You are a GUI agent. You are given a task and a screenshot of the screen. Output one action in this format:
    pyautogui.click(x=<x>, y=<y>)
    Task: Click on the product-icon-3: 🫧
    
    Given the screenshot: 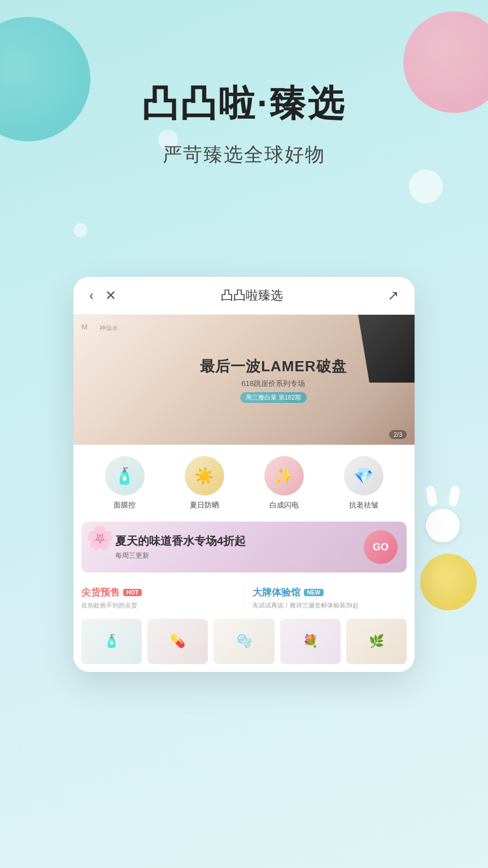 What is the action you would take?
    pyautogui.click(x=244, y=641)
    